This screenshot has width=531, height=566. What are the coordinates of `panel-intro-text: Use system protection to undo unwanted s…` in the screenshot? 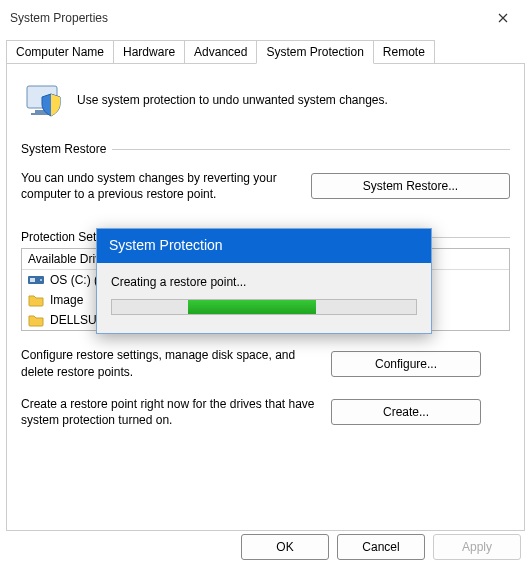 It's located at (232, 100).